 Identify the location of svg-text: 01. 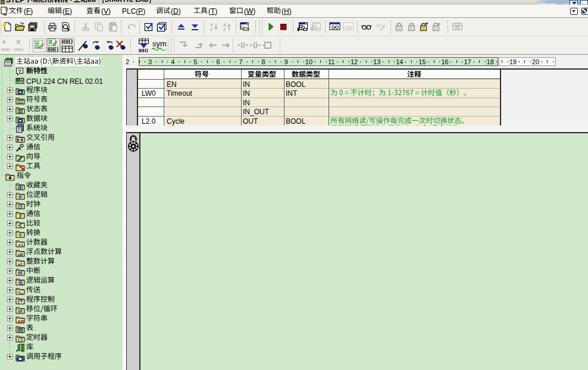
(21, 283).